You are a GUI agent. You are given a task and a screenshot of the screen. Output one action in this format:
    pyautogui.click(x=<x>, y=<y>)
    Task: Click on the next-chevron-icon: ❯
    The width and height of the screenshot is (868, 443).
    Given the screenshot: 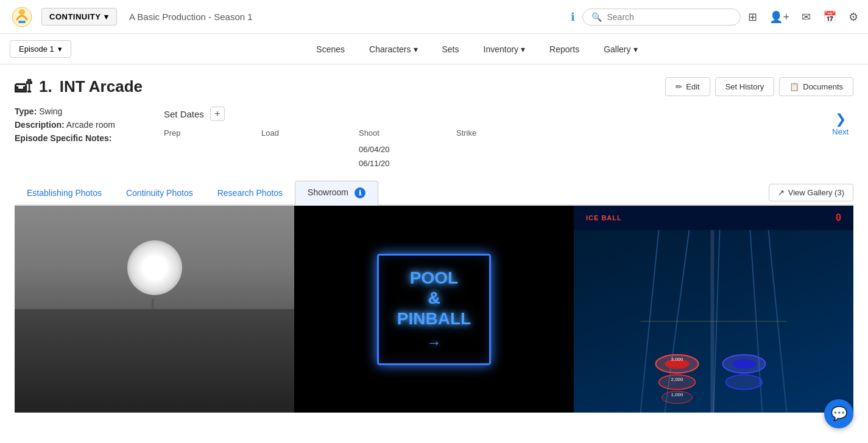 What is the action you would take?
    pyautogui.click(x=841, y=119)
    